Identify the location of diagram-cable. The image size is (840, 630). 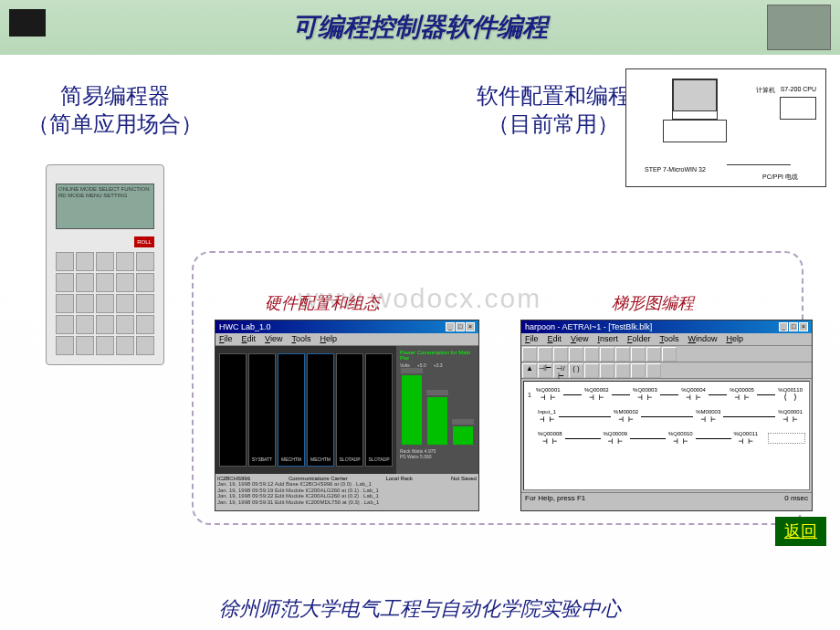
(759, 152).